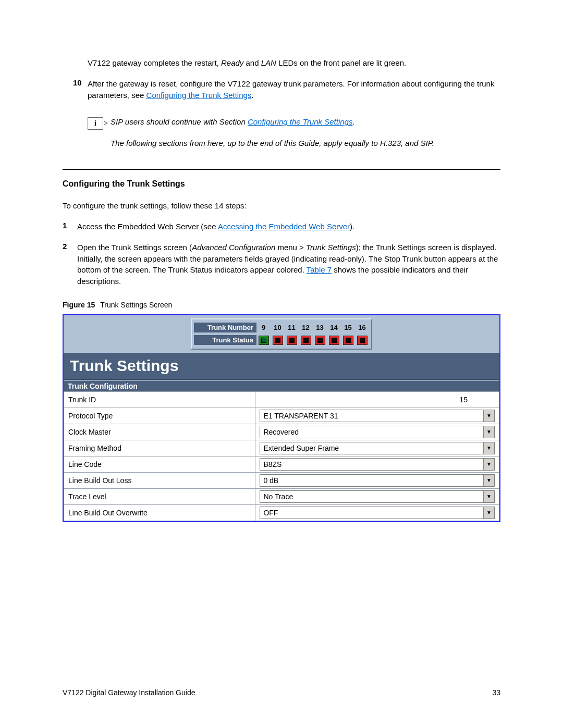  What do you see at coordinates (377, 497) in the screenshot?
I see `config-select: No Trace▼` at bounding box center [377, 497].